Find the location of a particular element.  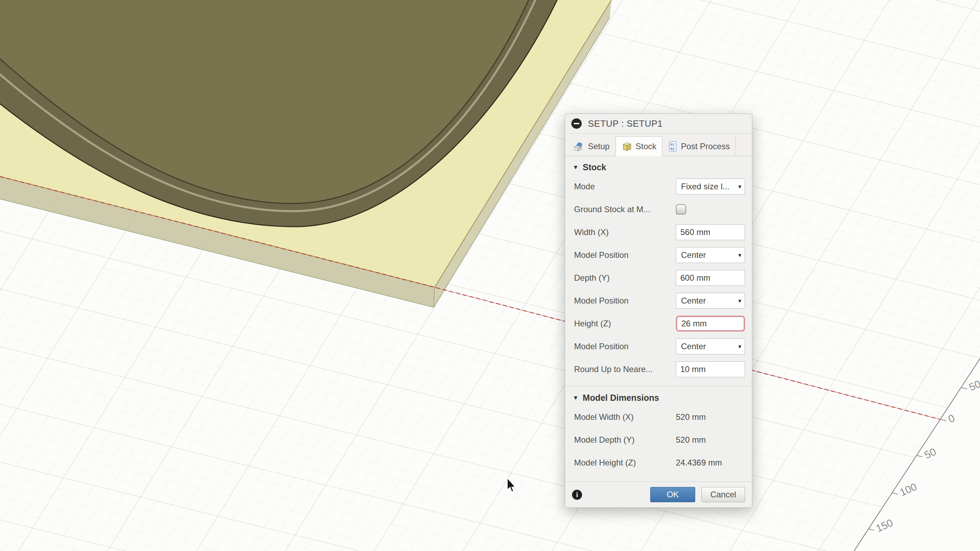

depth-y-input is located at coordinates (710, 278).